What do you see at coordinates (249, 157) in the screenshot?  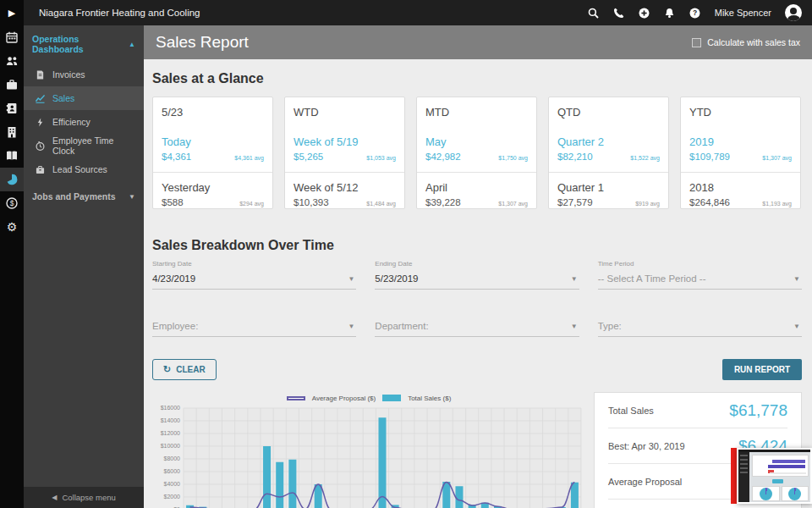 I see `current-avg: $4,361 avg` at bounding box center [249, 157].